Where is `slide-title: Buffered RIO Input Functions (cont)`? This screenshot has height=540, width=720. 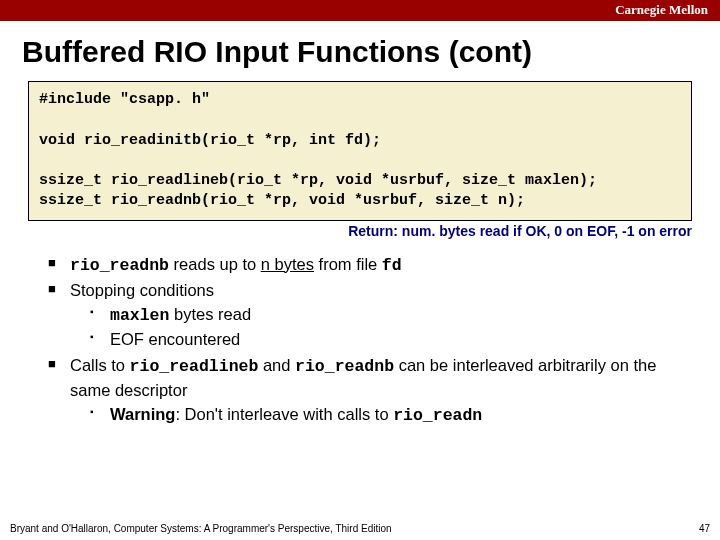 slide-title: Buffered RIO Input Functions (cont) is located at coordinates (371, 52).